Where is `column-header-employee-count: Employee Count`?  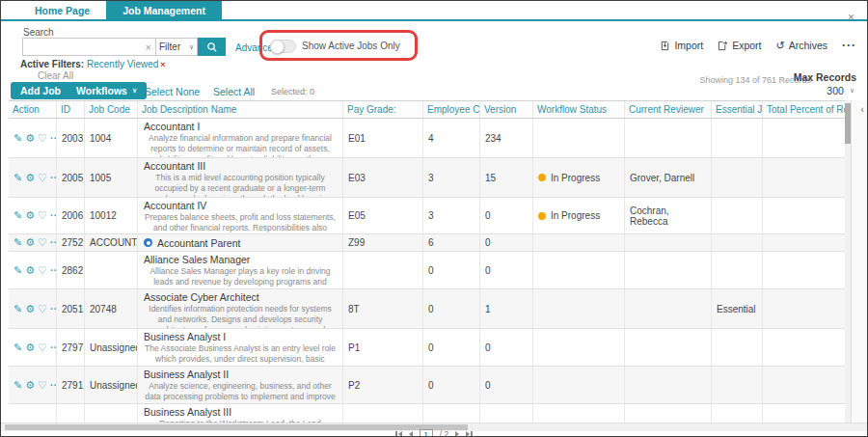
column-header-employee-count: Employee Count is located at coordinates (451, 110).